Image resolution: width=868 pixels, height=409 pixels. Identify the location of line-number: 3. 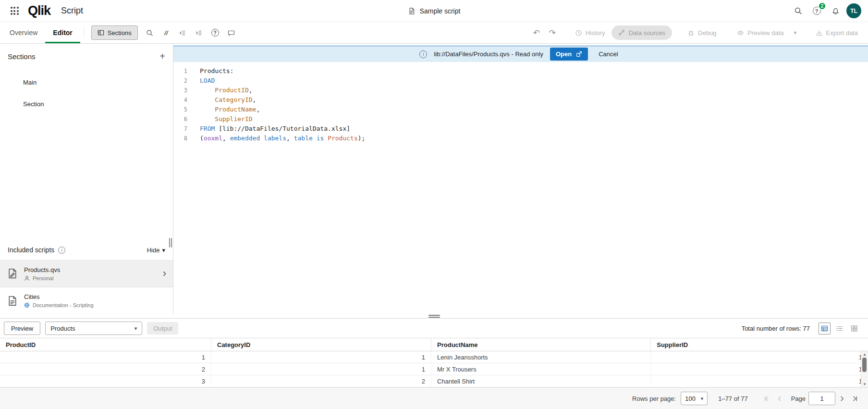
(186, 90).